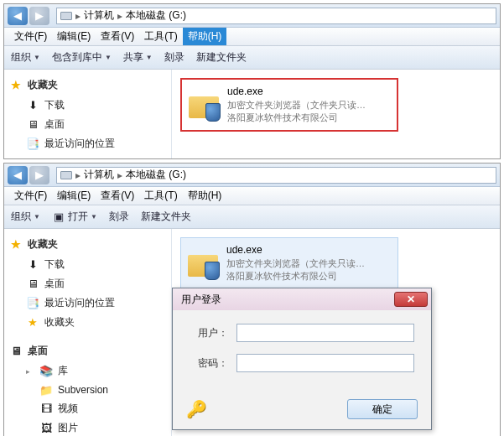  Describe the element at coordinates (75, 216) in the screenshot. I see `toolbar-open: ▣打开▼` at that location.